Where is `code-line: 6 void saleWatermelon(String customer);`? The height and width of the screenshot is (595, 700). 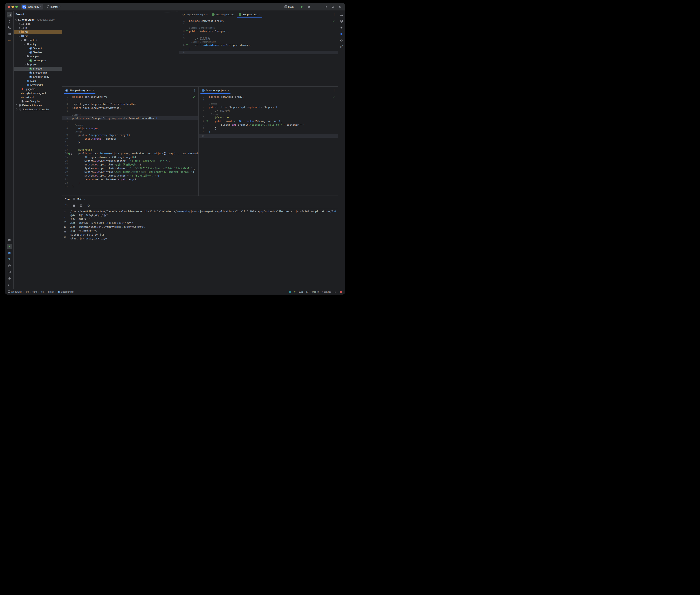 code-line: 6 void saleWatermelon(String customer); is located at coordinates (259, 45).